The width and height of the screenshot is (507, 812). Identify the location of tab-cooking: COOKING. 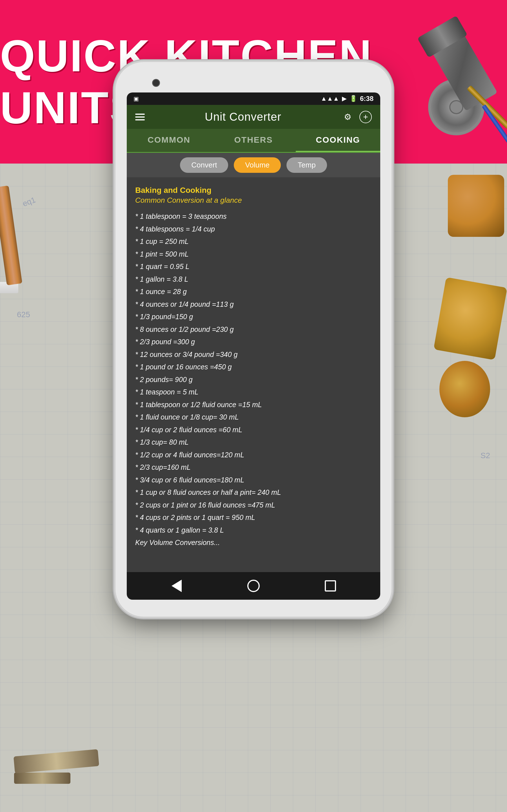
(338, 140).